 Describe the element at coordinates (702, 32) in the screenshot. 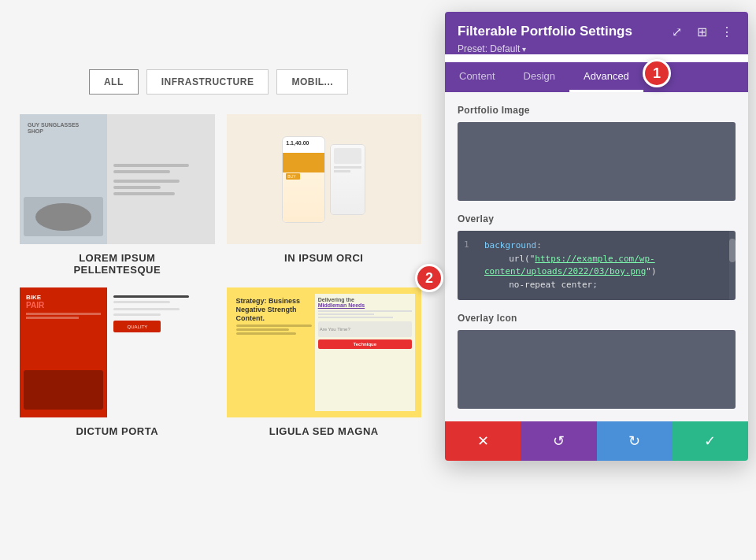

I see `header-icons: ⤢ ⊞ ⋮` at that location.